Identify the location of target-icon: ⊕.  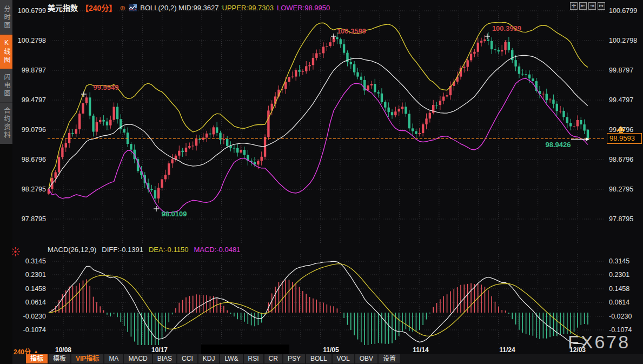
(122, 8).